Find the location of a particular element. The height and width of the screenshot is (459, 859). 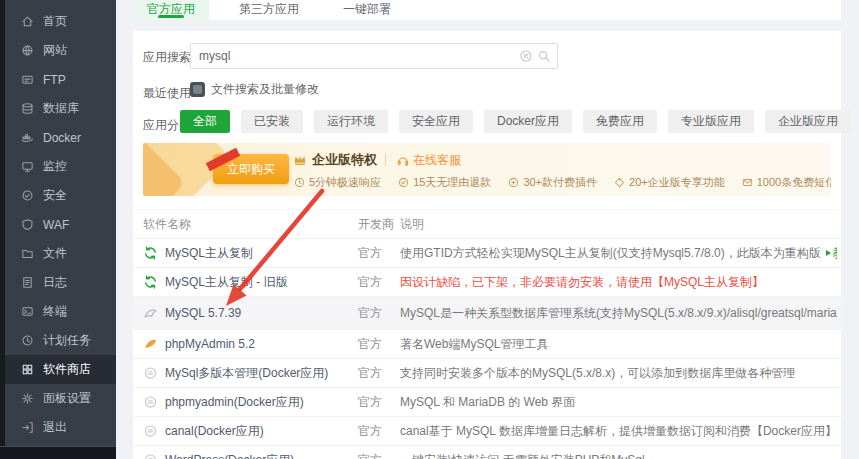

database-icon is located at coordinates (28, 108).